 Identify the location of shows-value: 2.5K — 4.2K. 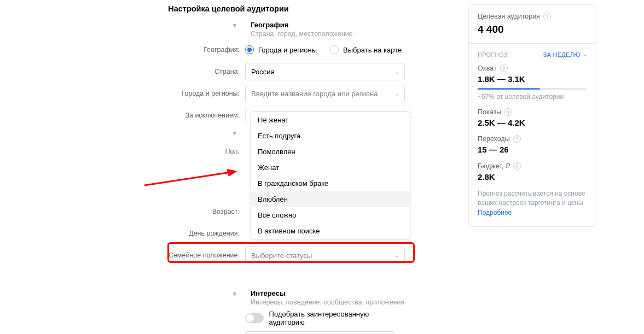
(532, 122).